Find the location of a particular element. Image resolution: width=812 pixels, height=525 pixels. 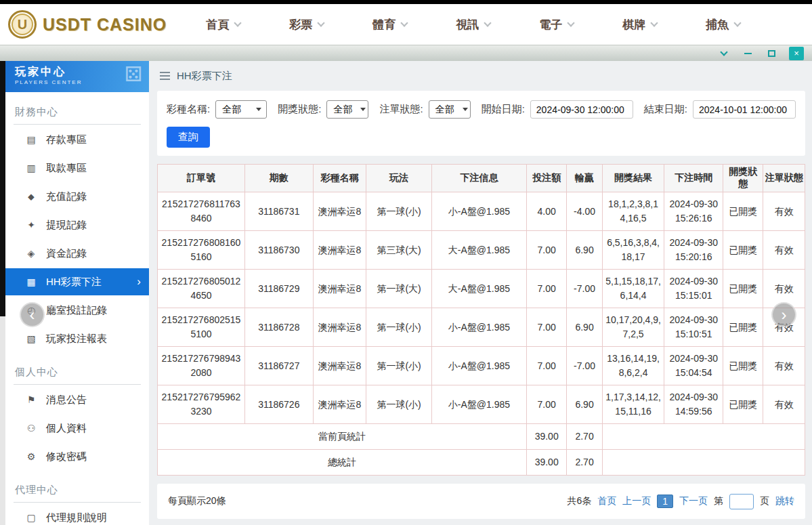

table-cell: 2152172768050124650 is located at coordinates (202, 289).